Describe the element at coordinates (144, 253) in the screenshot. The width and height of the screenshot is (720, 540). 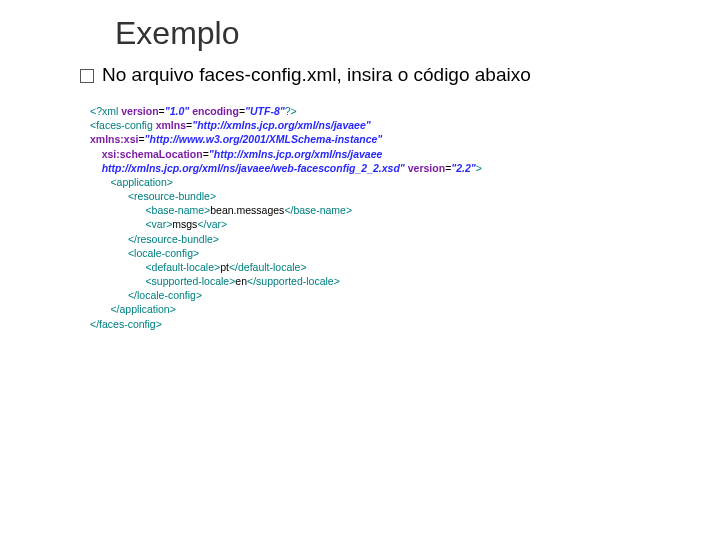
I see `code-l11: <locale-config>` at that location.